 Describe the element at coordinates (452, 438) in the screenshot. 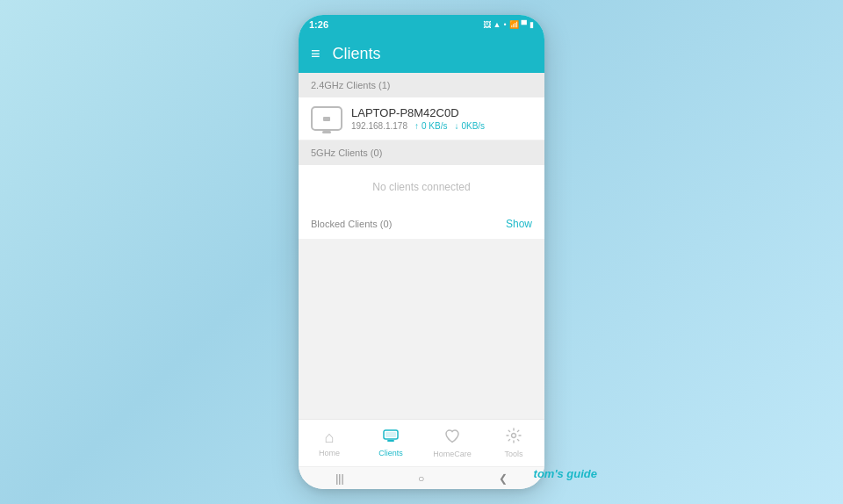

I see `homecare-icon` at that location.